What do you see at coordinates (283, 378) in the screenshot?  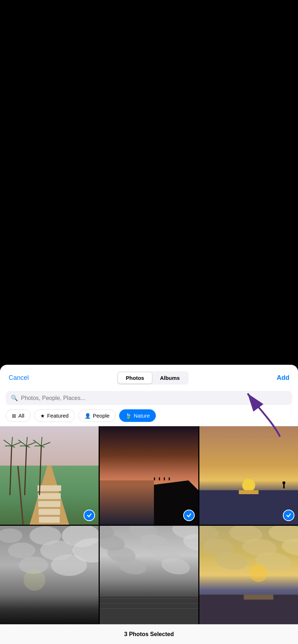 I see `add-button: Add` at bounding box center [283, 378].